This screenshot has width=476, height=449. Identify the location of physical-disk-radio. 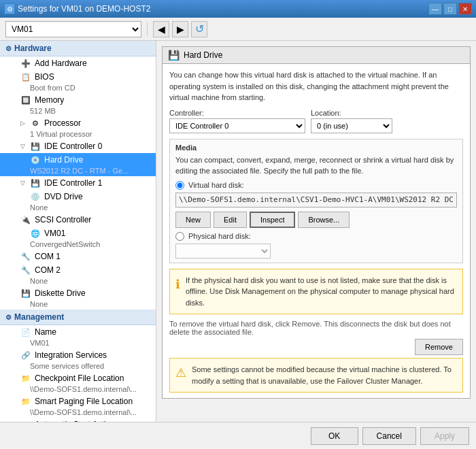
(180, 237).